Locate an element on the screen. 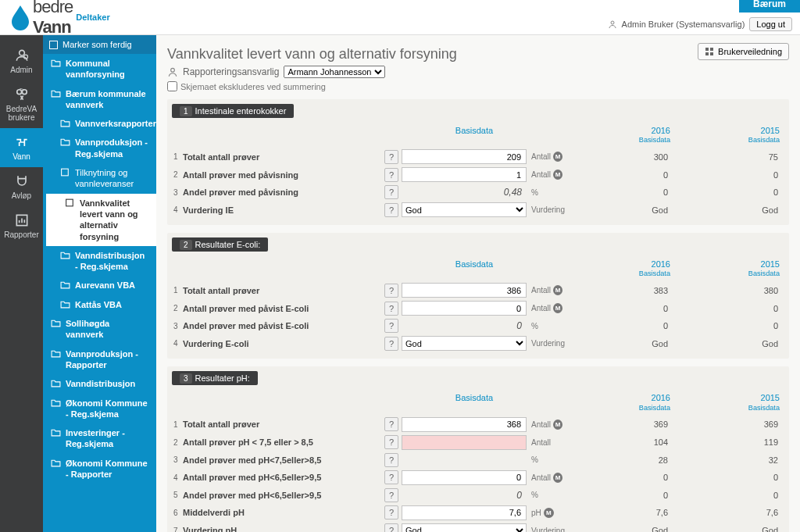 This screenshot has width=800, height=532. sidebar-item: Tilknytning og vannleveranser is located at coordinates (100, 178).